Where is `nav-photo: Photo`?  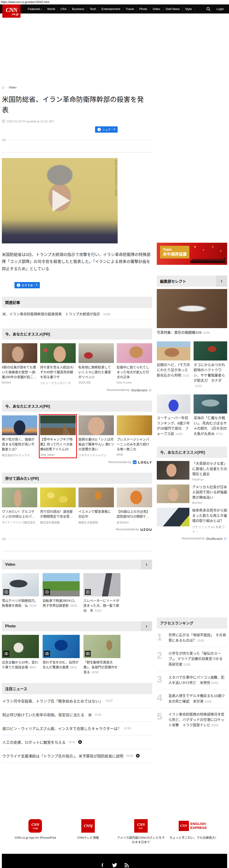 nav-photo: Photo is located at coordinates (143, 9).